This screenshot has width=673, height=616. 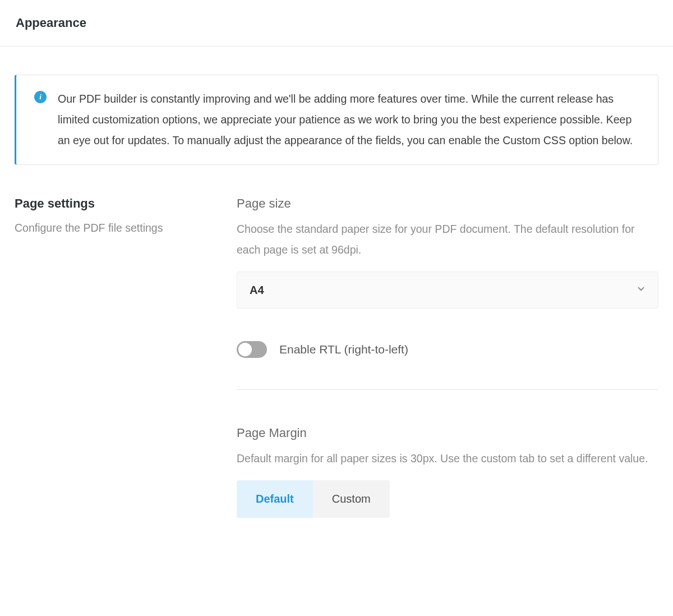 What do you see at coordinates (336, 23) in the screenshot?
I see `page-title: Appearance` at bounding box center [336, 23].